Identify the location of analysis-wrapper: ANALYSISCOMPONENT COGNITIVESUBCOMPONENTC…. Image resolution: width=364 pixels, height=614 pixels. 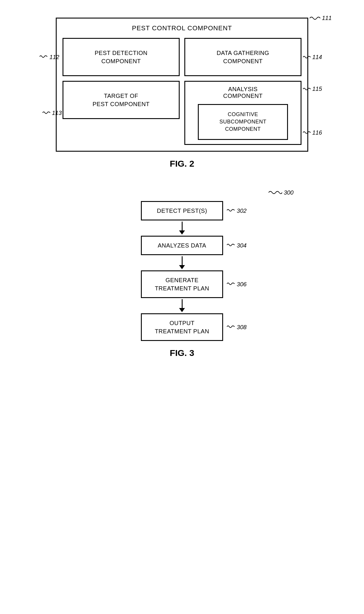
(243, 113).